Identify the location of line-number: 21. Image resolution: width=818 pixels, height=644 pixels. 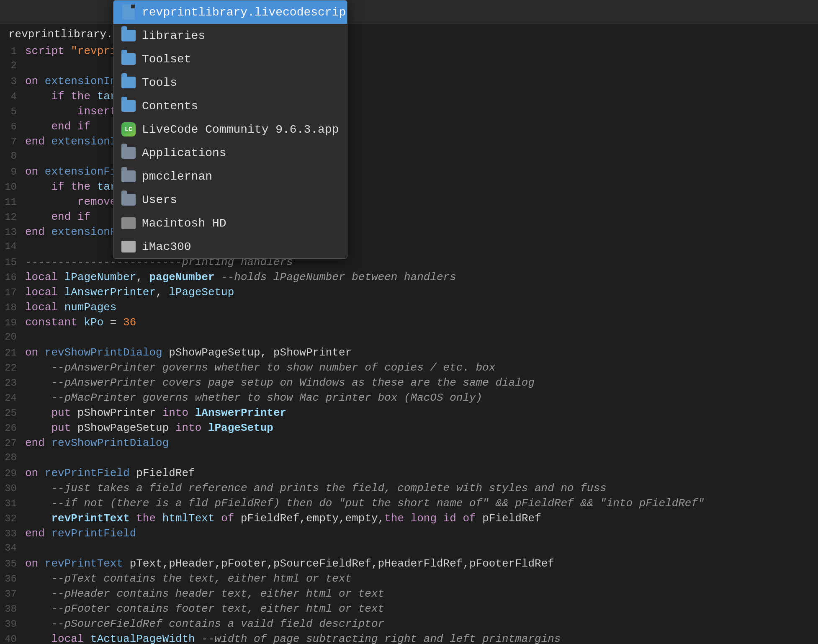
(13, 353).